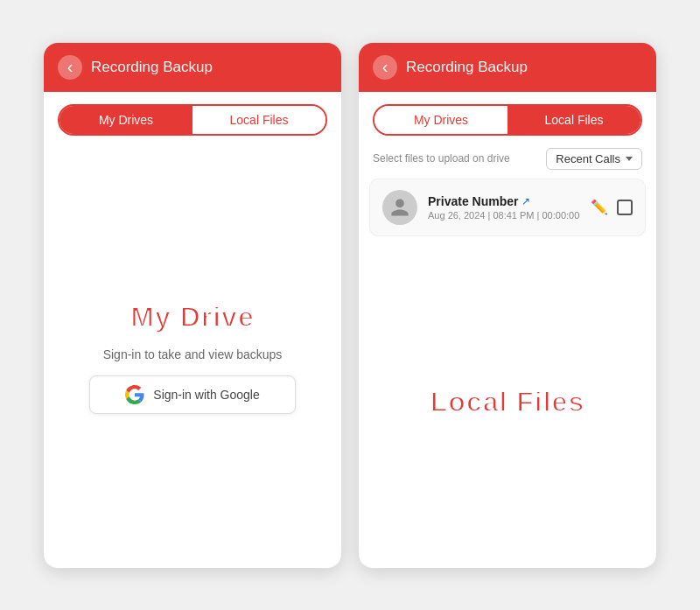  I want to click on right-top-bar: Recording Backup, so click(508, 67).